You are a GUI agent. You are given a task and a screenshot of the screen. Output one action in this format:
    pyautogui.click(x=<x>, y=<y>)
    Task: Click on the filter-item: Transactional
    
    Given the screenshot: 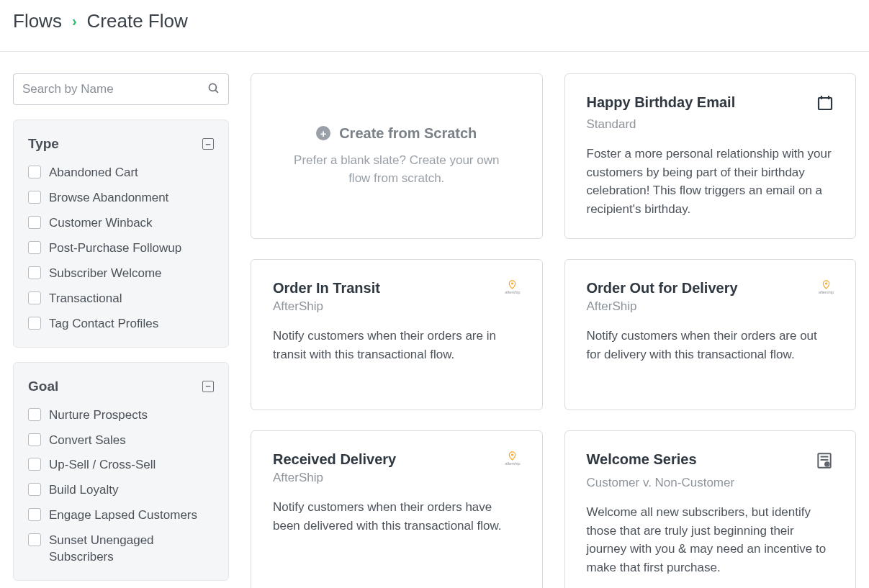 What is the action you would take?
    pyautogui.click(x=121, y=299)
    